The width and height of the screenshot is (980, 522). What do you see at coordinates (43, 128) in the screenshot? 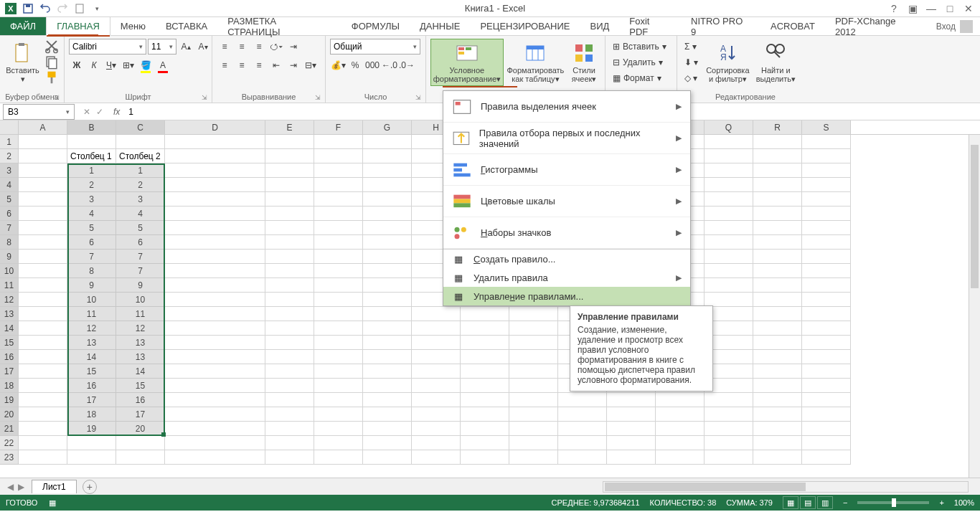
I see `column-header: A` at bounding box center [43, 128].